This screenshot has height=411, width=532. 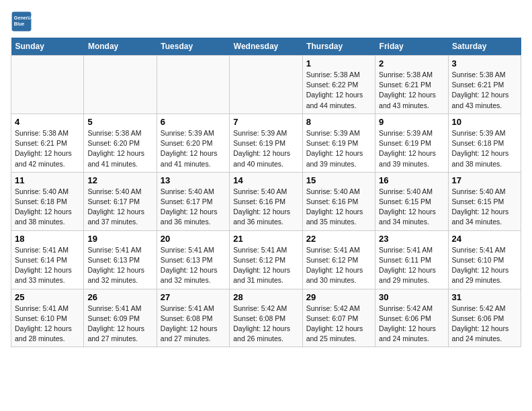 I want to click on day-cell: 24Sunrise: 5:41 AM Sunset: 6:10 PM Dayli…, so click(x=484, y=259).